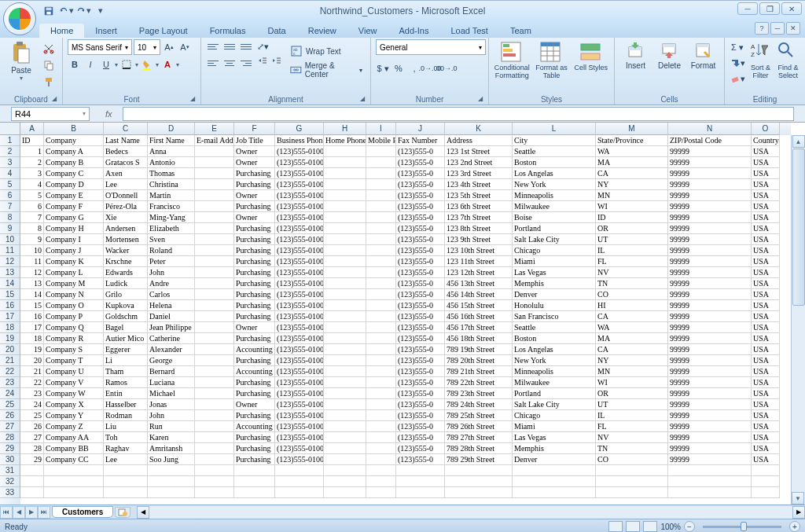 The image size is (805, 532). I want to click on row-header-20: 20, so click(10, 350).